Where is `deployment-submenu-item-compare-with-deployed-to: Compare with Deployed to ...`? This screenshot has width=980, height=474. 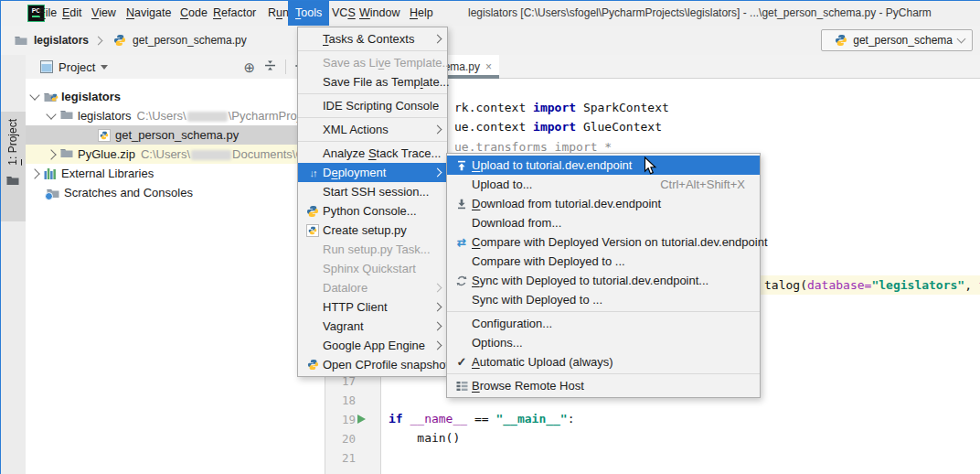 deployment-submenu-item-compare-with-deployed-to: Compare with Deployed to ... is located at coordinates (603, 262).